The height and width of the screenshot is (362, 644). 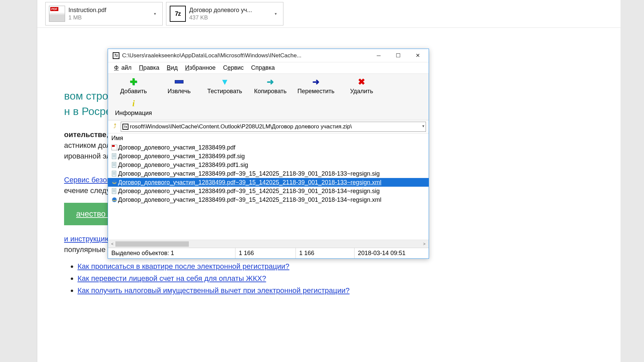 What do you see at coordinates (179, 86) in the screenshot?
I see `extract-button: Извлечь` at bounding box center [179, 86].